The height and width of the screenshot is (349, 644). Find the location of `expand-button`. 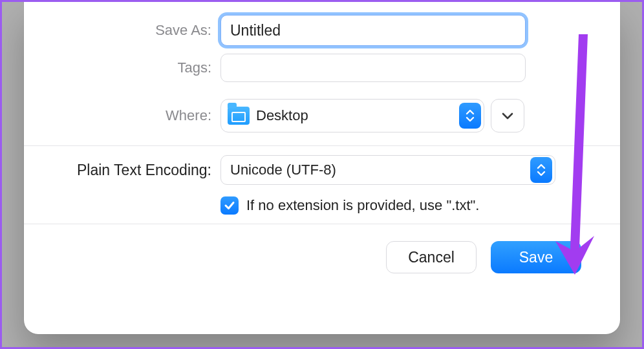

expand-button is located at coordinates (508, 116).